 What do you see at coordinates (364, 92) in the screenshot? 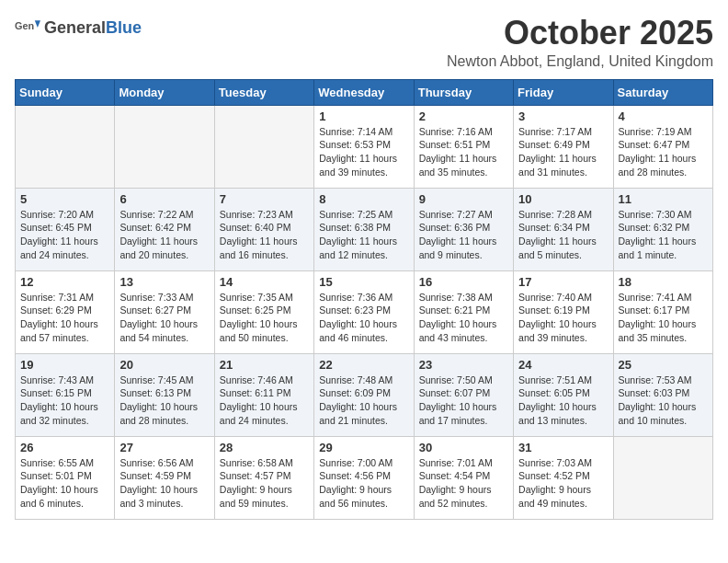
I see `calendar-header-row: SundayMondayTuesdayWednesdayThursdayFrid…` at bounding box center [364, 92].